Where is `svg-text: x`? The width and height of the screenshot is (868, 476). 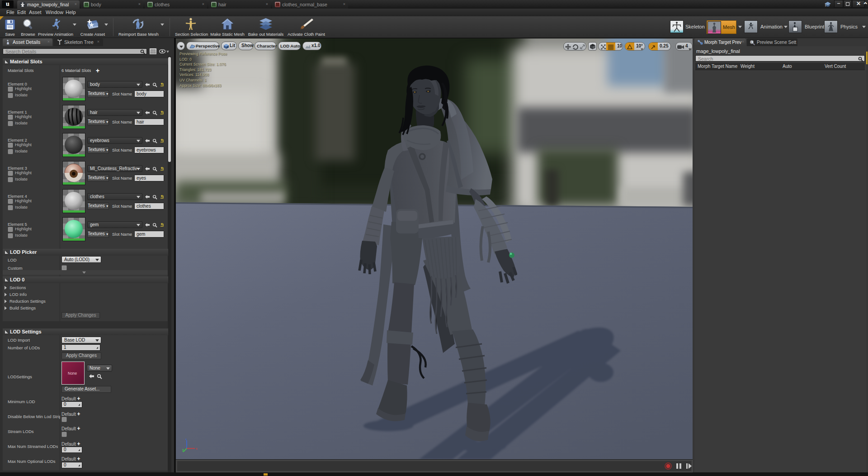 svg-text: x is located at coordinates (197, 449).